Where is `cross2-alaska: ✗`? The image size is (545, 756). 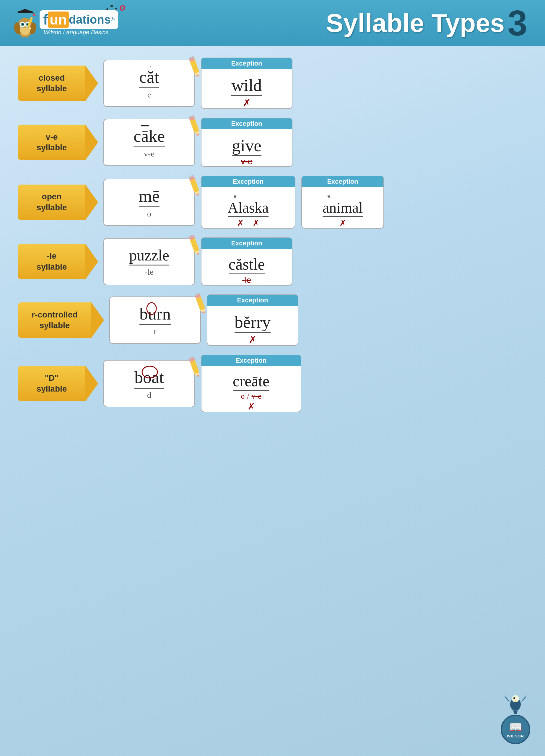 cross2-alaska: ✗ is located at coordinates (256, 223).